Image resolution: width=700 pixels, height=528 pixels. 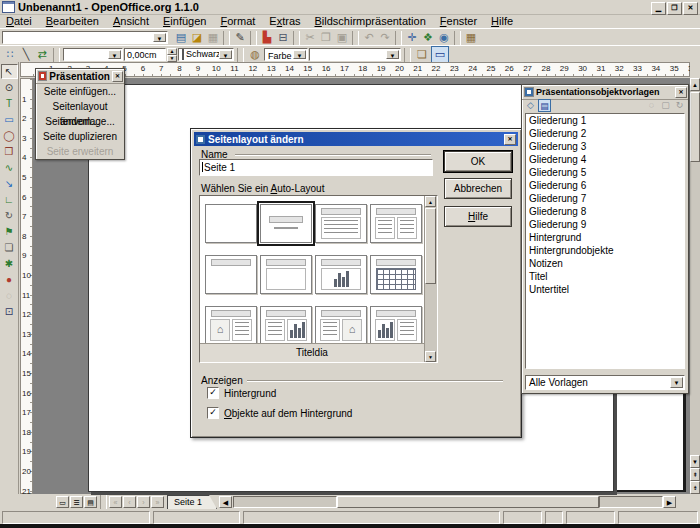 I want to click on style-item: Gliederung 3, so click(x=605, y=146).